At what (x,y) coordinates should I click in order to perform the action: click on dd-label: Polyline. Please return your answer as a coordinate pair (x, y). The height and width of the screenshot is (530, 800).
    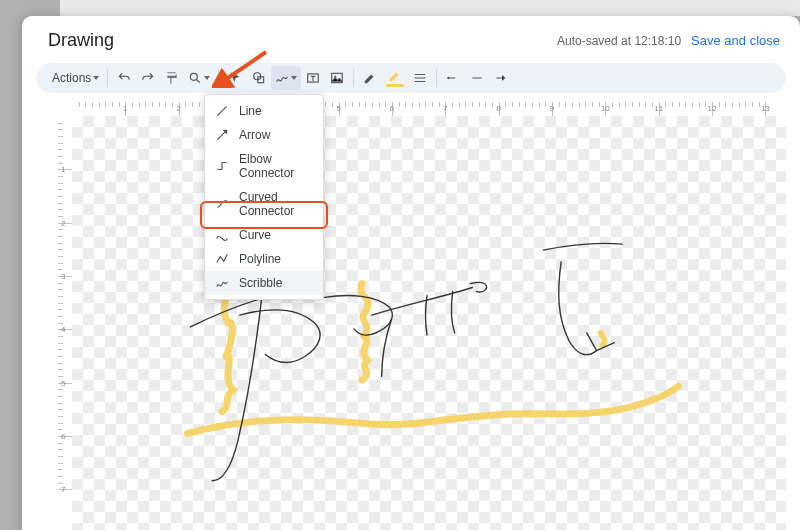
    Looking at the image, I should click on (260, 259).